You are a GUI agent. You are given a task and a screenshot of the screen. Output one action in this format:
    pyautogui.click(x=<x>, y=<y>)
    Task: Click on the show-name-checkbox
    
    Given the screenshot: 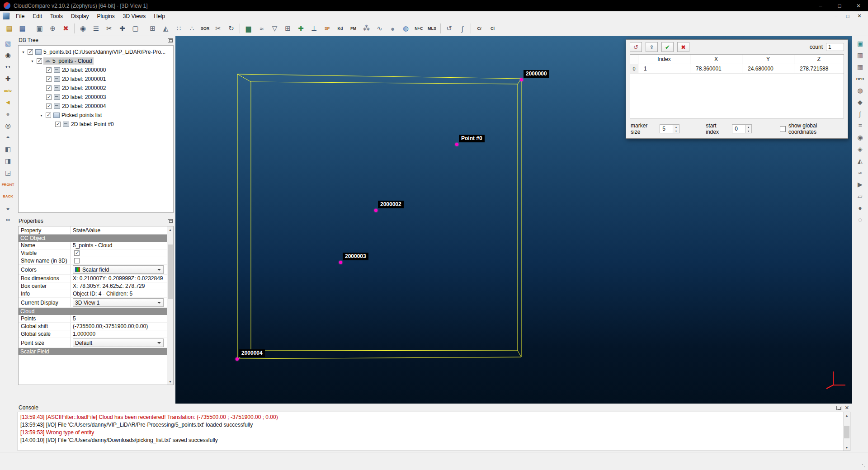 What is the action you would take?
    pyautogui.click(x=77, y=261)
    